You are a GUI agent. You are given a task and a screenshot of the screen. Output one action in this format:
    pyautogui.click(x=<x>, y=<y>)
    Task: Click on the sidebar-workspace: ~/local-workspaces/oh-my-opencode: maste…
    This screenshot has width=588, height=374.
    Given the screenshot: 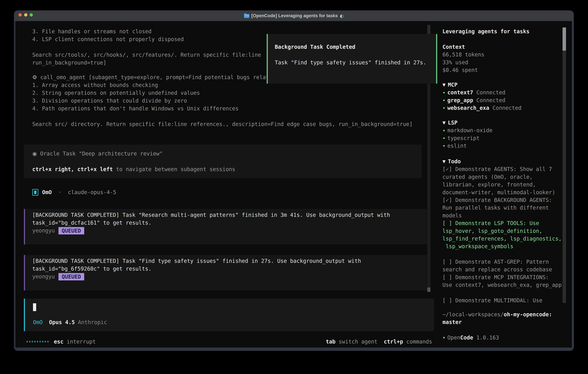 What is the action you would take?
    pyautogui.click(x=507, y=318)
    